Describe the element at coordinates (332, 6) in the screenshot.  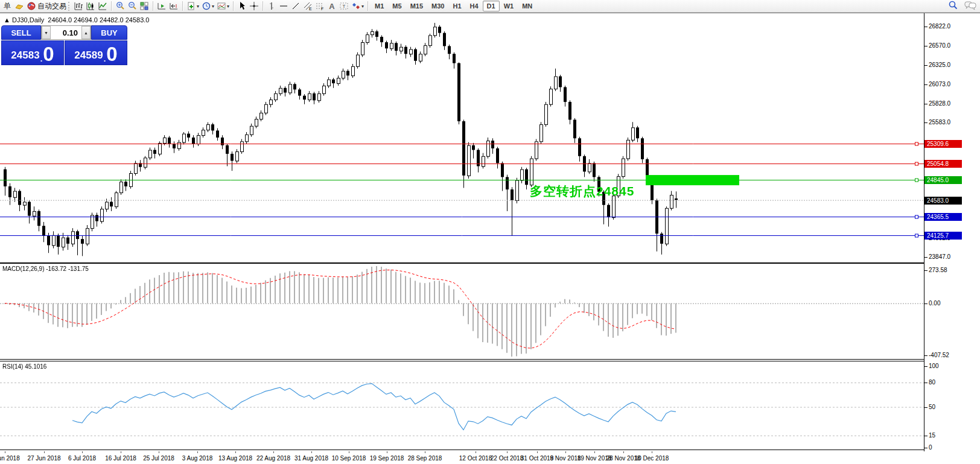
I see `text-icon: A` at that location.